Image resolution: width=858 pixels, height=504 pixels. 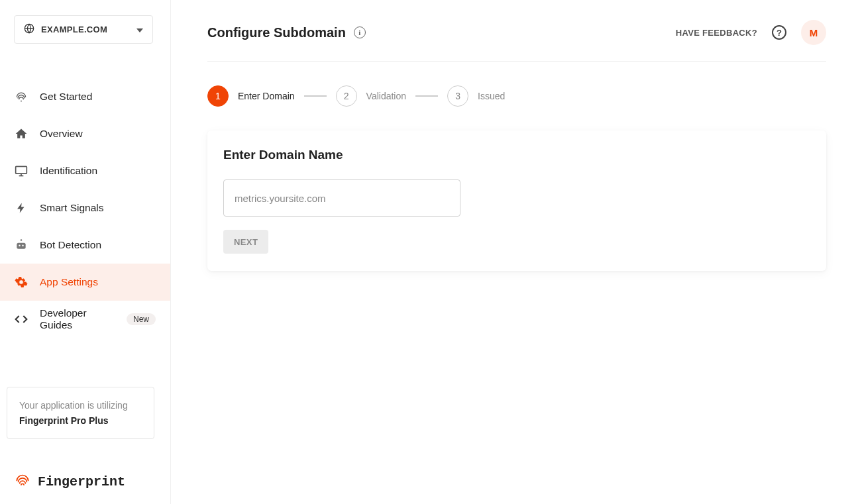 I want to click on card-title: Enter Domain Name, so click(x=517, y=155).